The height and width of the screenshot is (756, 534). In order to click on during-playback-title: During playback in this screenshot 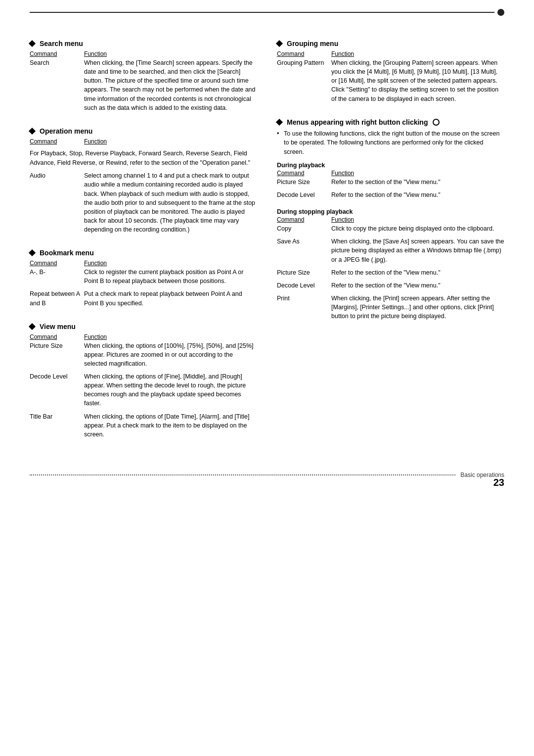, I will do `click(391, 165)`.